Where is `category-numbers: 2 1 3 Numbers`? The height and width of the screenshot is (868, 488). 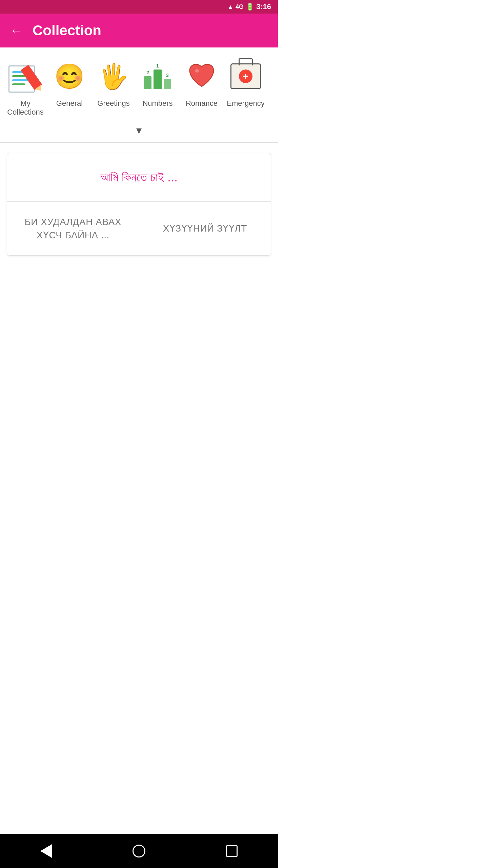 category-numbers: 2 1 3 Numbers is located at coordinates (158, 83).